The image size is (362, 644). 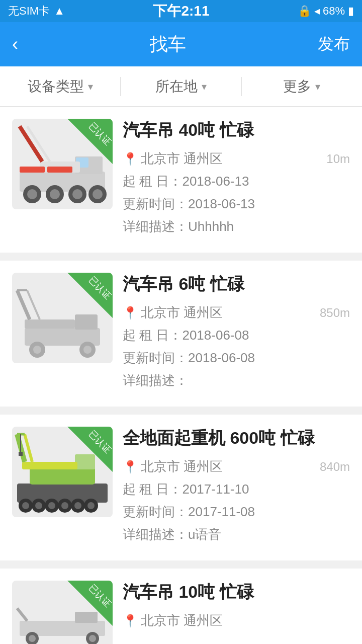 I want to click on item-title: 汽车吊 6吨 忙碌, so click(x=236, y=284).